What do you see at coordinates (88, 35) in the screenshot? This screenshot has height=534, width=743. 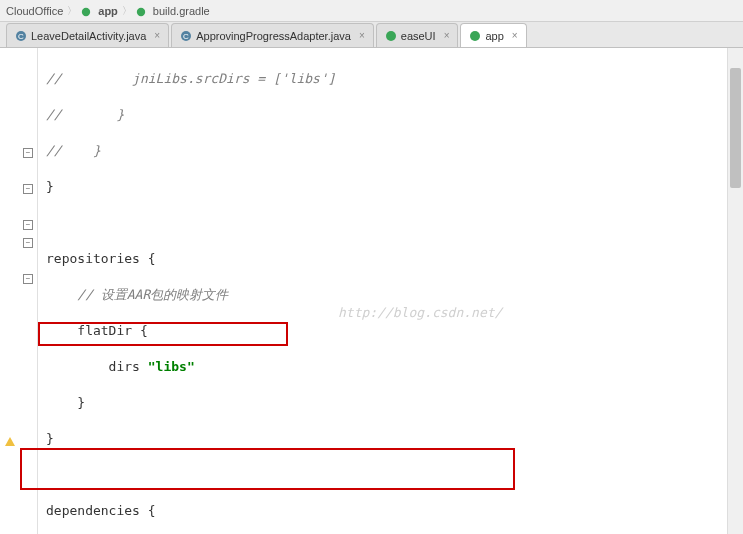 I see `tab-leave-detail: C LeaveDetailActivity.java ×` at bounding box center [88, 35].